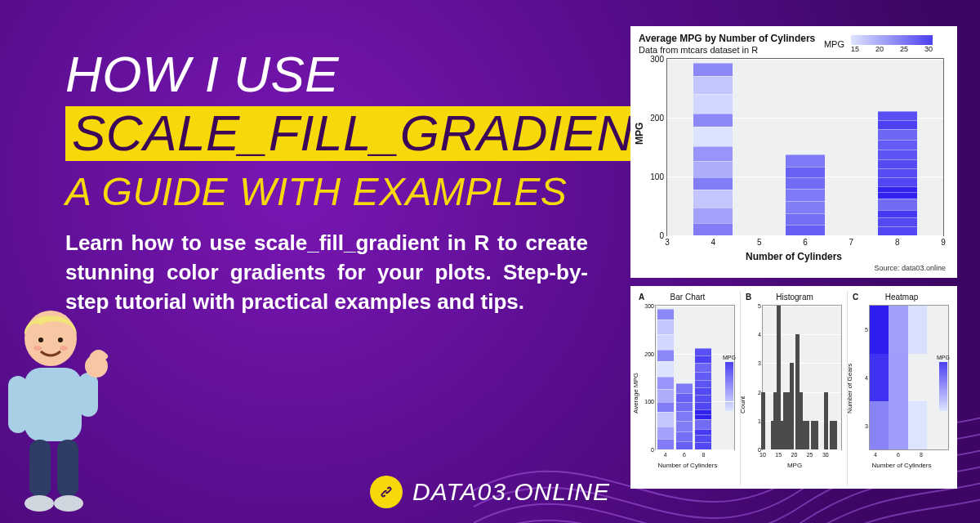  What do you see at coordinates (695, 378) in the screenshot?
I see `facet-plot-area: MPG 0100200300468` at bounding box center [695, 378].